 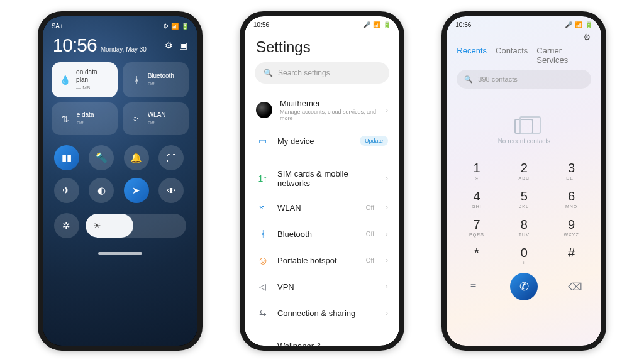 What do you see at coordinates (524, 79) in the screenshot?
I see `contacts-search: 🔍 398 contacts` at bounding box center [524, 79].